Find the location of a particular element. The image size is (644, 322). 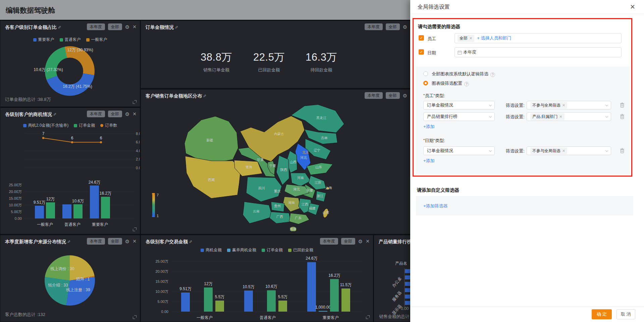

add-employee-row-link: +添加 is located at coordinates (429, 127).